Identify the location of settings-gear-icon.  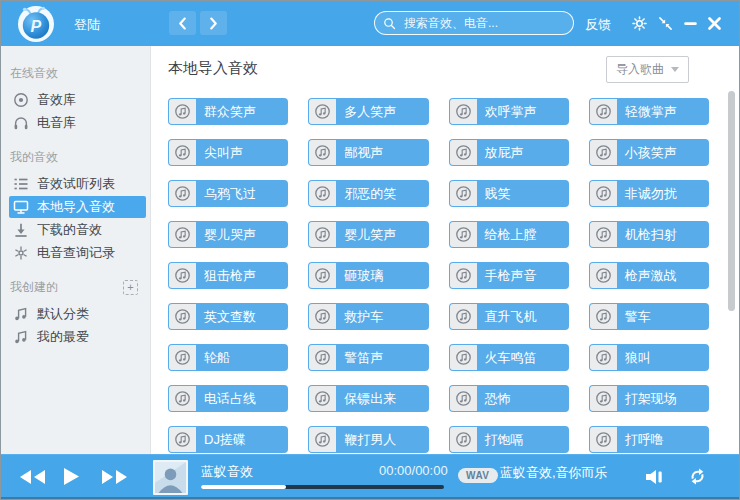
(639, 23).